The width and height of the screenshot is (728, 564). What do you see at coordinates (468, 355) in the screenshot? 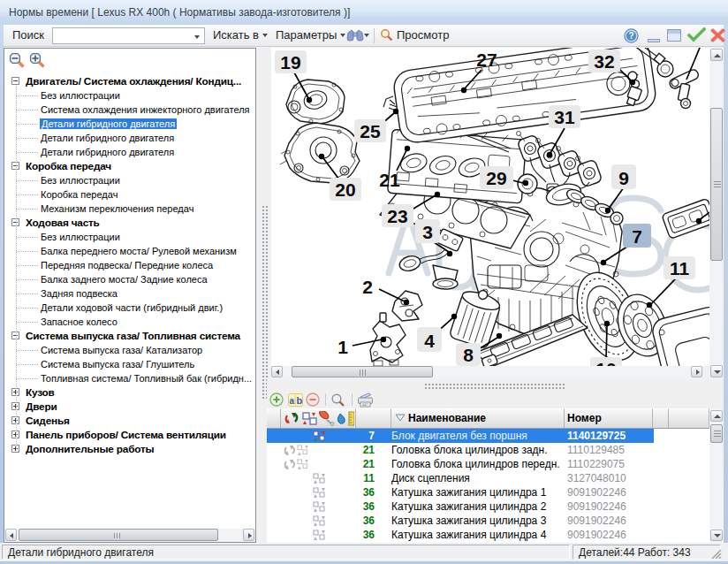
I see `svg-text: 8` at bounding box center [468, 355].